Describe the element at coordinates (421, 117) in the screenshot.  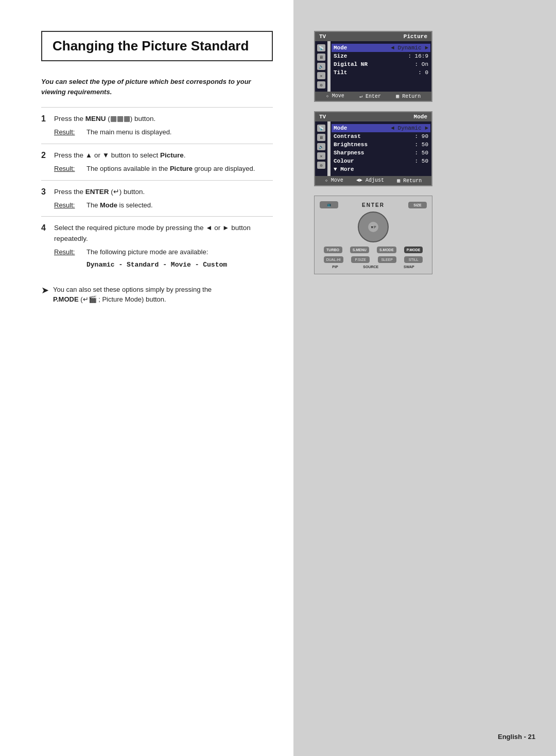
I see `tv-screen2-title: Mode` at that location.